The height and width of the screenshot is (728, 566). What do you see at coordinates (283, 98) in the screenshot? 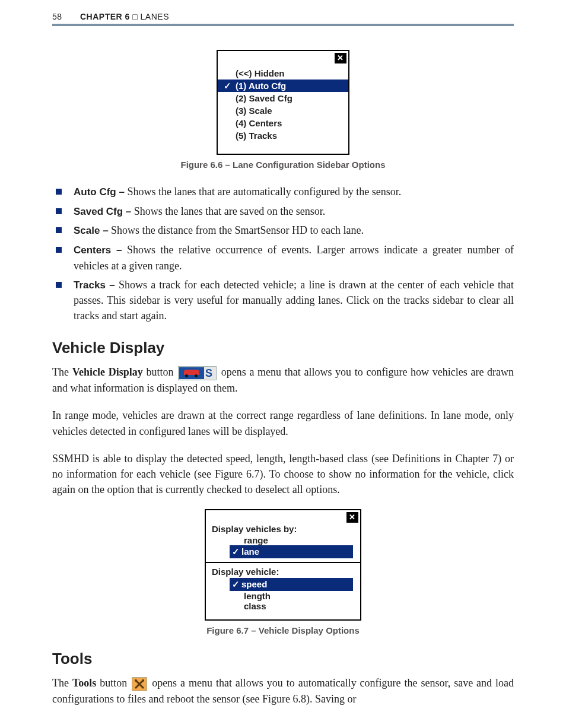
I see `sidebar-option-saved-cfg: (2) Saved Cfg` at bounding box center [283, 98].